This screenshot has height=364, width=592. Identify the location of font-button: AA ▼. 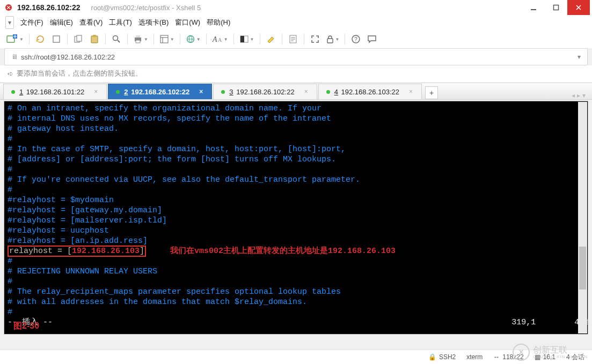
(220, 39).